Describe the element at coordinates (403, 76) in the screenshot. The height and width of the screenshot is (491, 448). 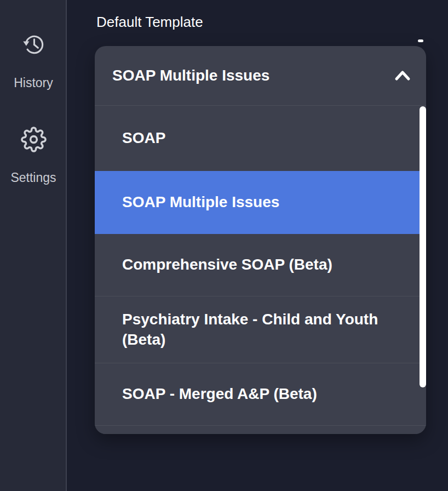
I see `chevron-up-icon` at that location.